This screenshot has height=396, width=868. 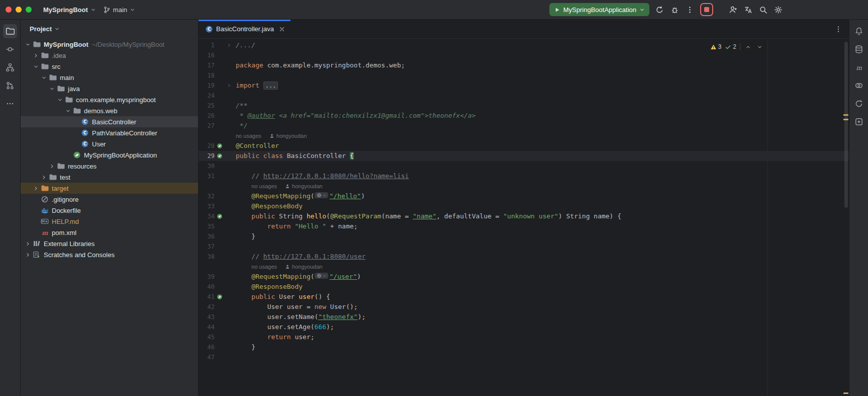 What do you see at coordinates (524, 126) in the screenshot?
I see `code-line-27: 27 */` at bounding box center [524, 126].